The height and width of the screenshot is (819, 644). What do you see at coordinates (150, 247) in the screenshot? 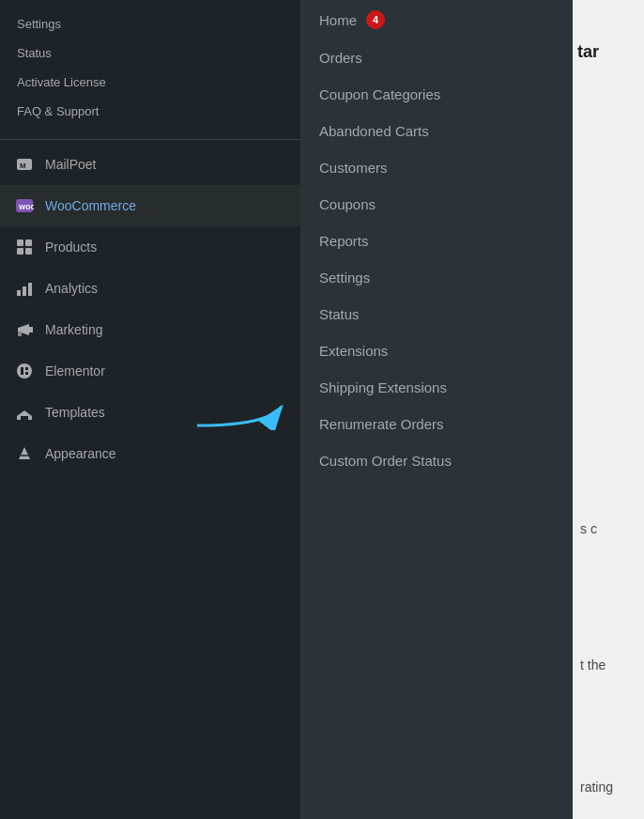
I see `sidebar-item-products: Products` at bounding box center [150, 247].